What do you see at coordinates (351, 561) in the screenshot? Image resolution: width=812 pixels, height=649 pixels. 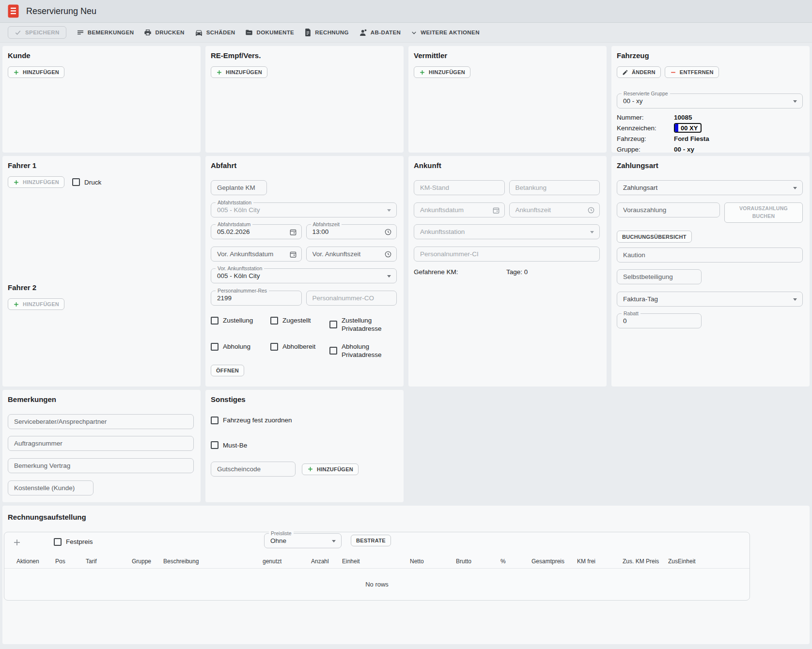 I see `col-einheit: Einheit` at bounding box center [351, 561].